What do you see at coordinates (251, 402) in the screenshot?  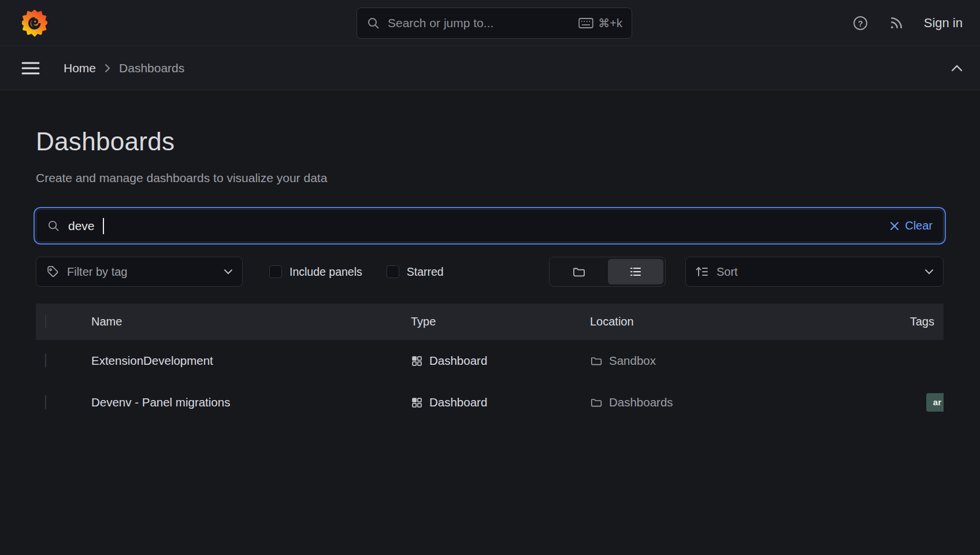 I see `dashboard-name-link: Devenv - Panel migrations` at bounding box center [251, 402].